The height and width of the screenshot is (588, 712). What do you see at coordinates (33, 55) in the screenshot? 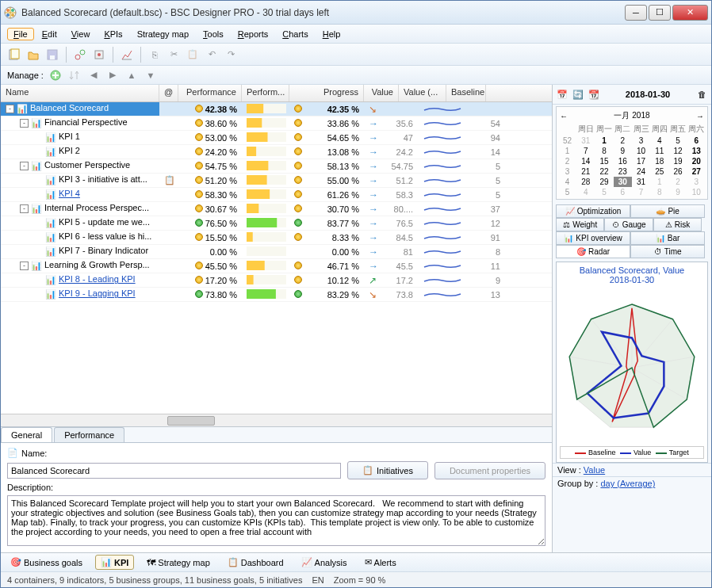
I see `open-icon` at bounding box center [33, 55].